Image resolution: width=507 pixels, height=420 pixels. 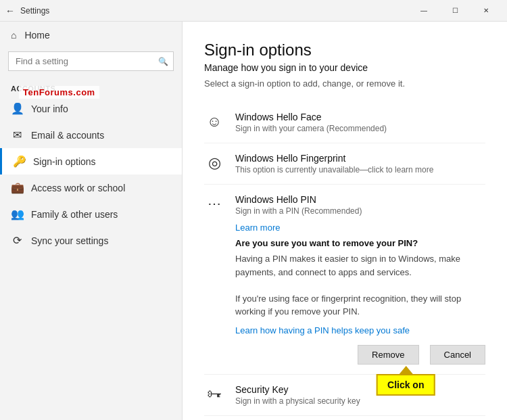 I want to click on search-icon: 🔍, so click(x=164, y=62).